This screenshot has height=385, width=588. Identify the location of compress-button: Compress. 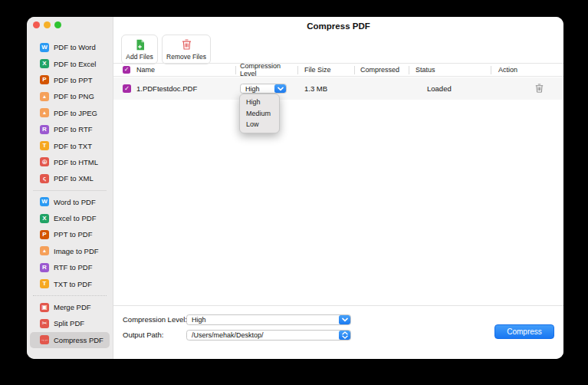
(524, 331).